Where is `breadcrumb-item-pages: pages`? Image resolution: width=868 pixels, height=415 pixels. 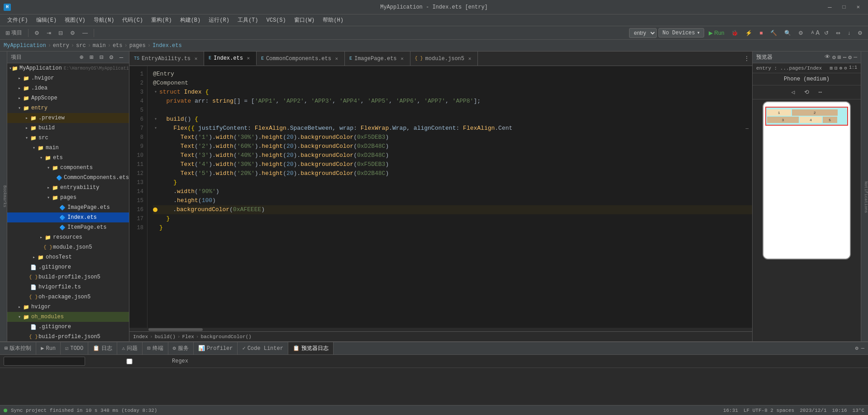 breadcrumb-item-pages: pages is located at coordinates (138, 46).